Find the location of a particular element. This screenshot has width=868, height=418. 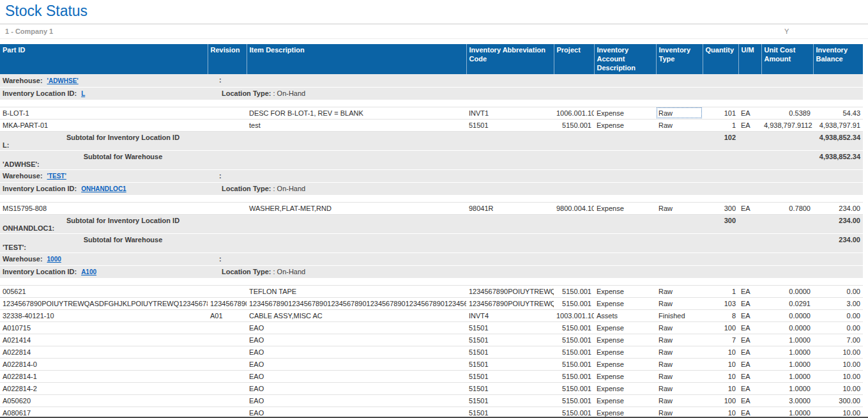

column-header-inventory-type: Inventory Type is located at coordinates (680, 59).